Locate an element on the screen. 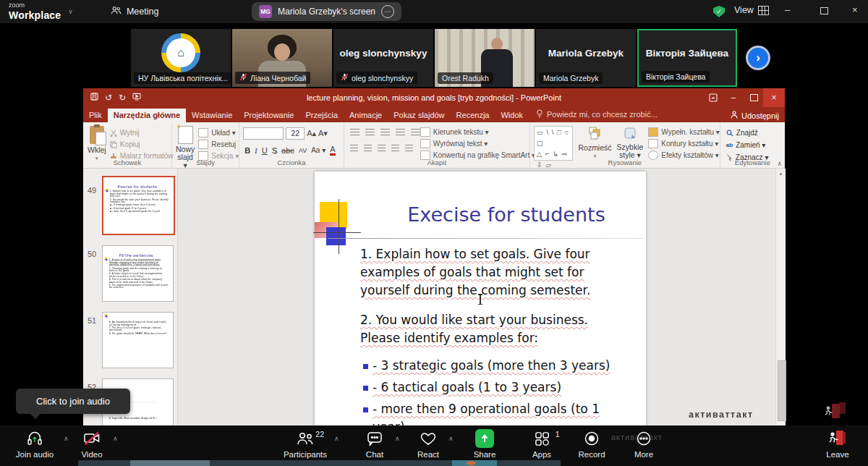  undo-icon: ↺ is located at coordinates (109, 98).